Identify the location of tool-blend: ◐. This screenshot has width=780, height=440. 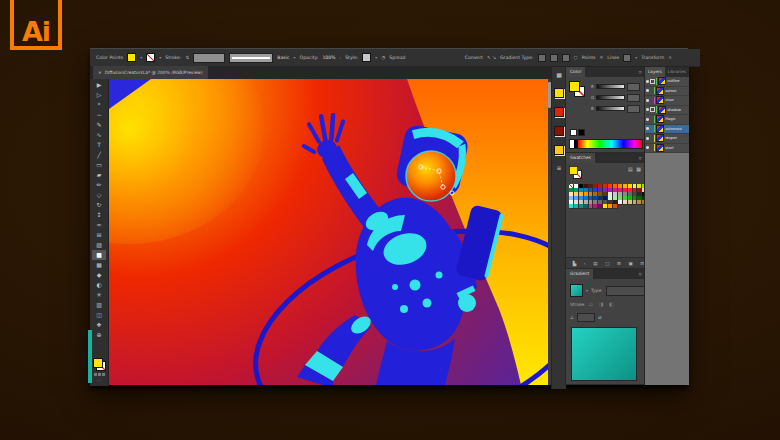
(99, 285).